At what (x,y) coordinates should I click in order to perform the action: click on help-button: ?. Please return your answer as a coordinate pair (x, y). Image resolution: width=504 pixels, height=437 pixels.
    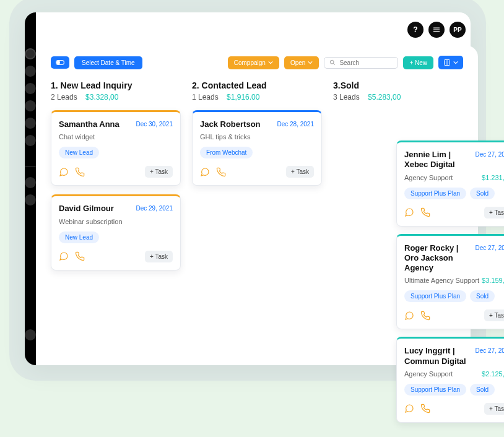
    Looking at the image, I should click on (415, 30).